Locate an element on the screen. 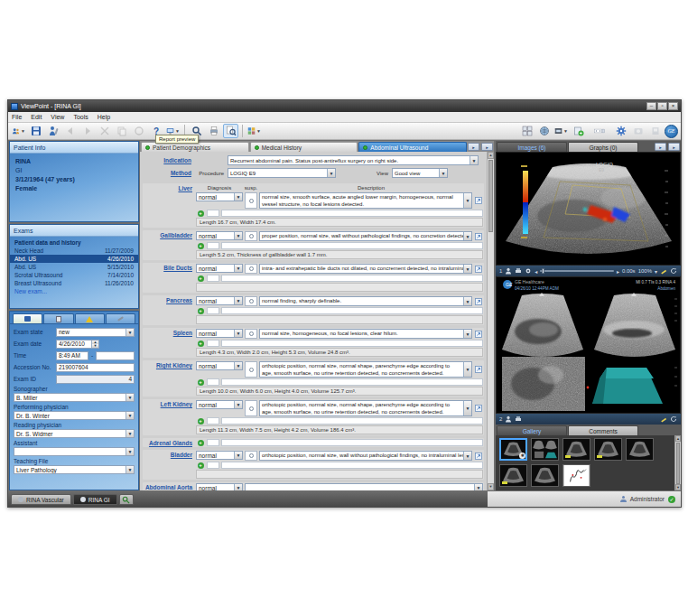 The height and width of the screenshot is (616, 688). gallery-tab-gallery: Gallery is located at coordinates (532, 430).